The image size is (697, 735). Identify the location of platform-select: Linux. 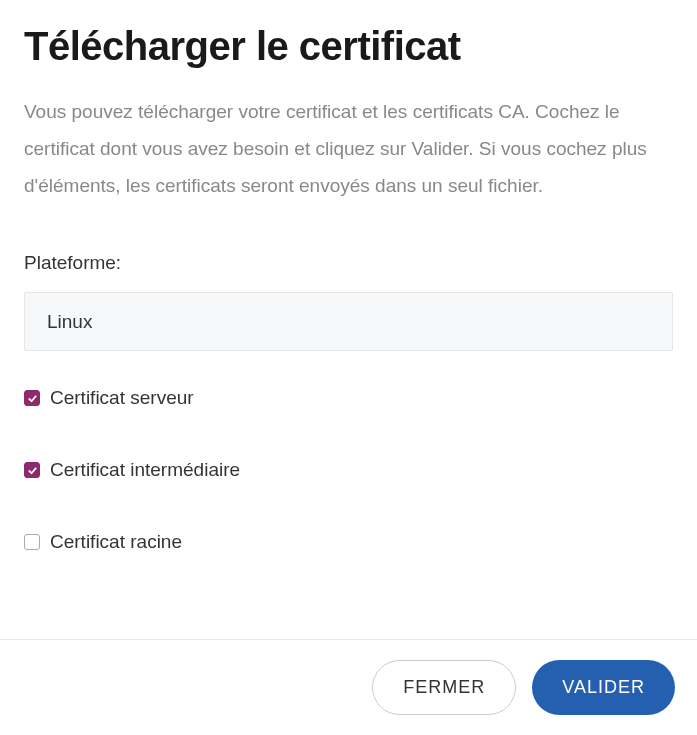
(348, 322).